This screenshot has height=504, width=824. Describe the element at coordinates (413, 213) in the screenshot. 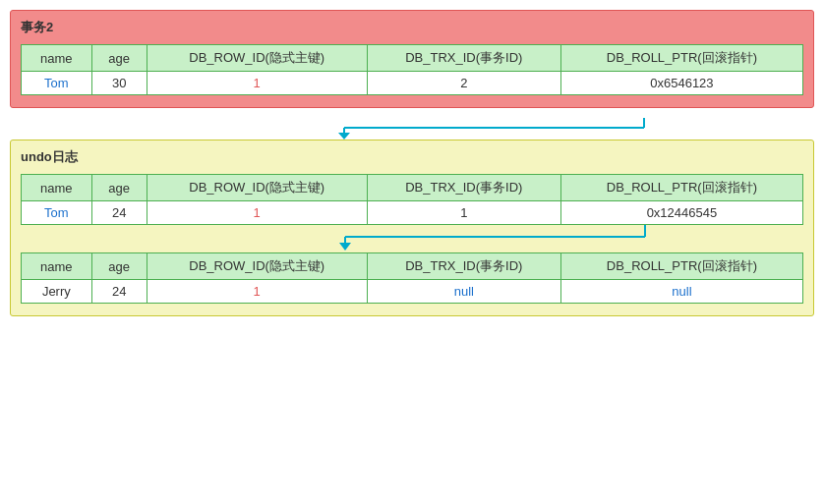

I see `table-row: Tom 24 1 1 0x12446545` at that location.